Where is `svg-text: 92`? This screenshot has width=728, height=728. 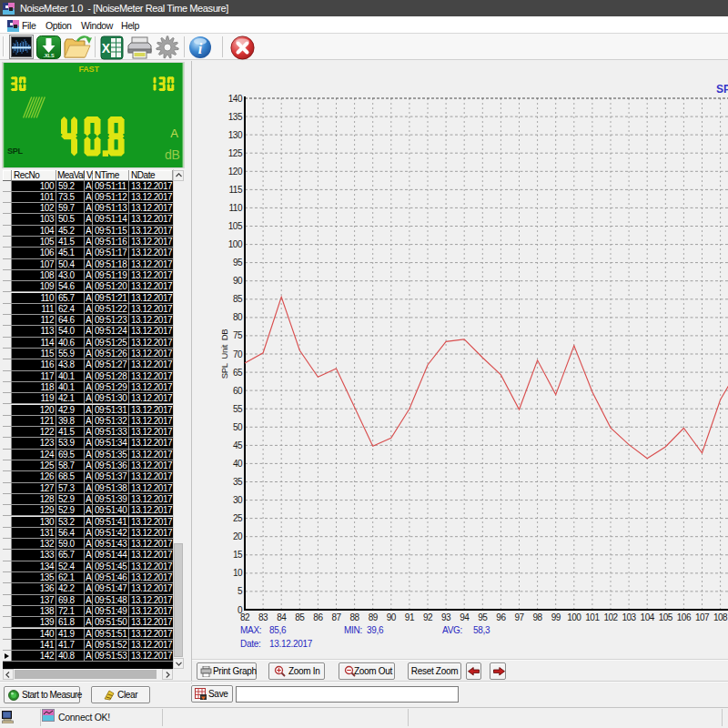
svg-text: 92 is located at coordinates (428, 617).